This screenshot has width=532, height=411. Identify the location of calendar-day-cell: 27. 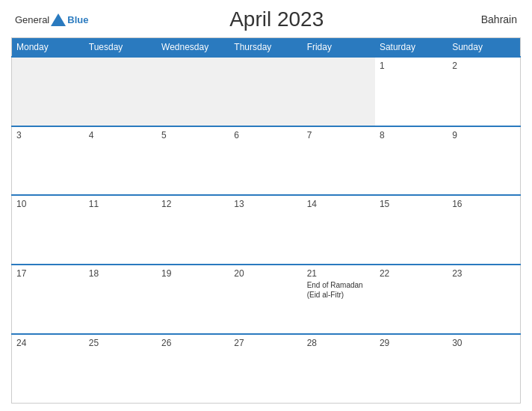
(266, 369).